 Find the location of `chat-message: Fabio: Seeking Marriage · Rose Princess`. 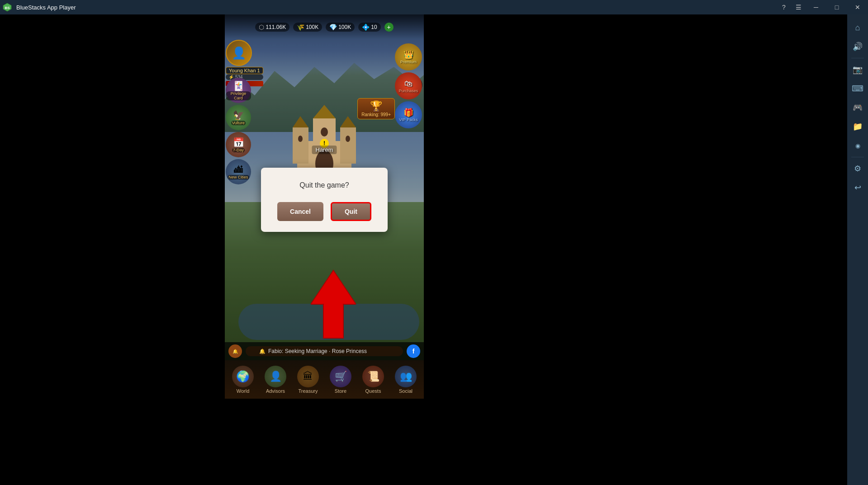

chat-message: Fabio: Seeking Marriage · Rose Princess is located at coordinates (318, 351).